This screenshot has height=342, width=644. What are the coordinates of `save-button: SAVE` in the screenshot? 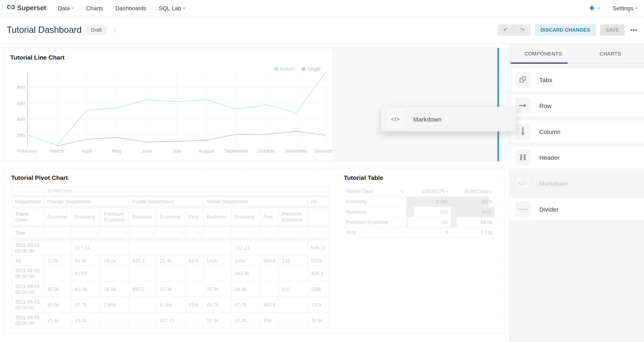 It's located at (612, 30).